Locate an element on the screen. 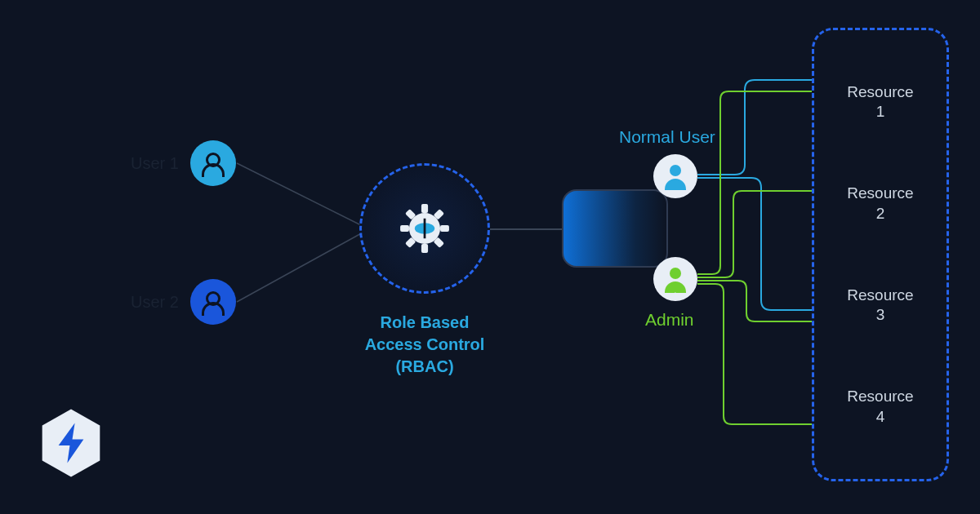  resource-1-number: 1 is located at coordinates (880, 111).